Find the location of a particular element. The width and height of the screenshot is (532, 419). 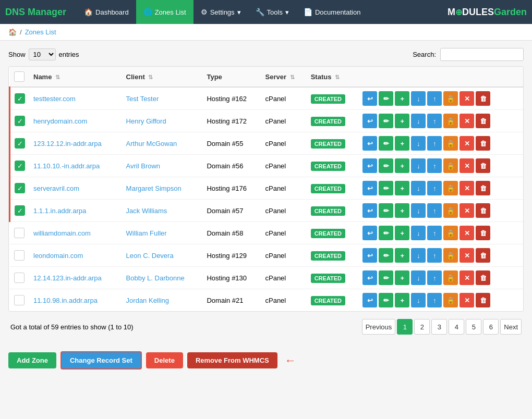

domain-link: leondomain.com is located at coordinates (58, 255).